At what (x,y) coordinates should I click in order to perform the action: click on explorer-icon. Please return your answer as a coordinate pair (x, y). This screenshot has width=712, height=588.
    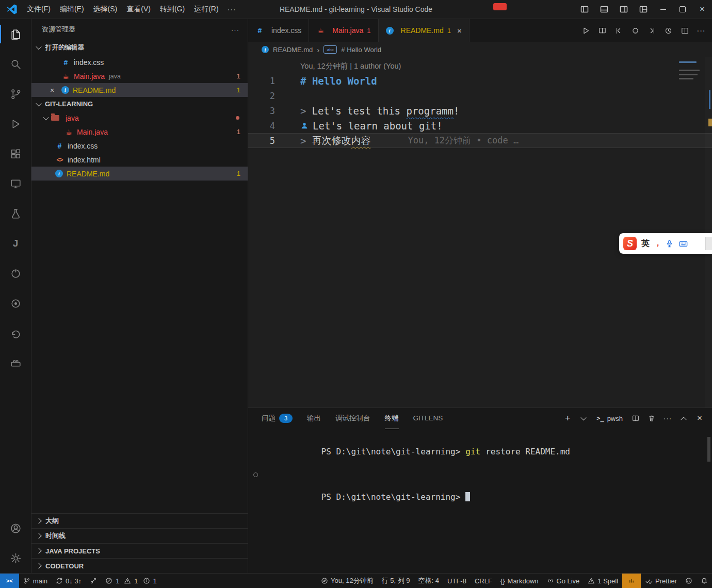
    Looking at the image, I should click on (15, 34).